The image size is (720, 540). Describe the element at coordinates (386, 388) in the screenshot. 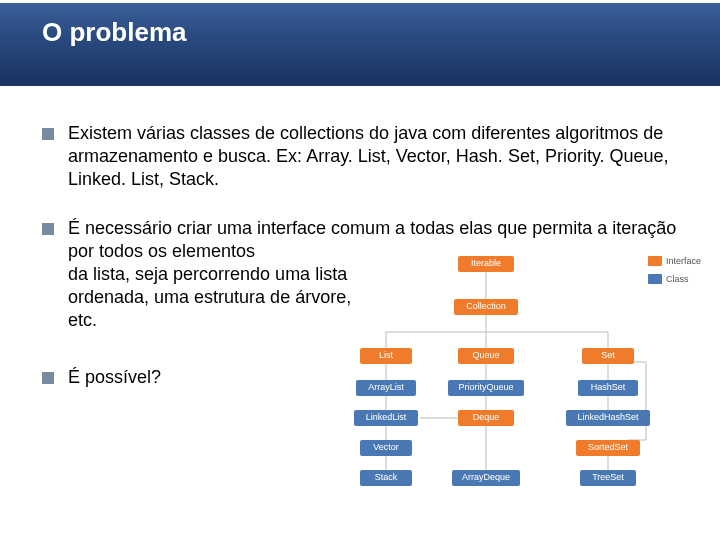

I see `node-arraylist: ArrayList` at that location.